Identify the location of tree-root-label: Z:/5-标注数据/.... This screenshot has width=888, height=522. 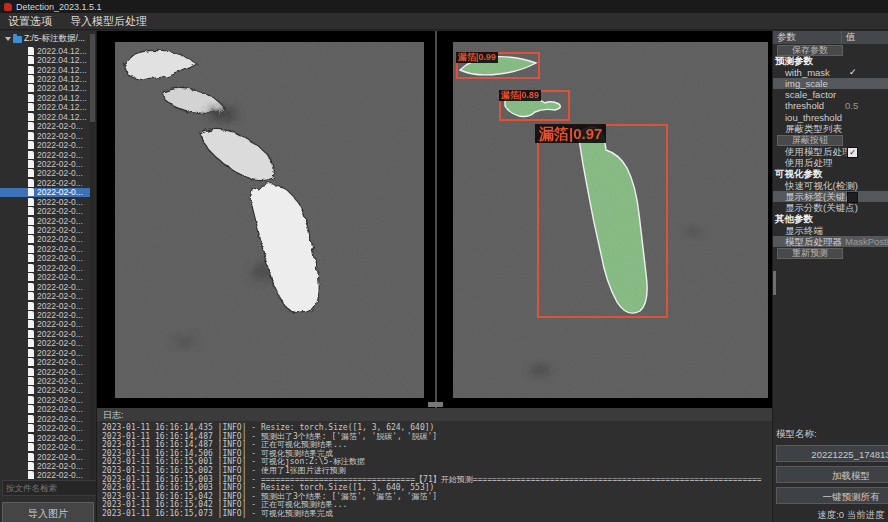
(54, 39).